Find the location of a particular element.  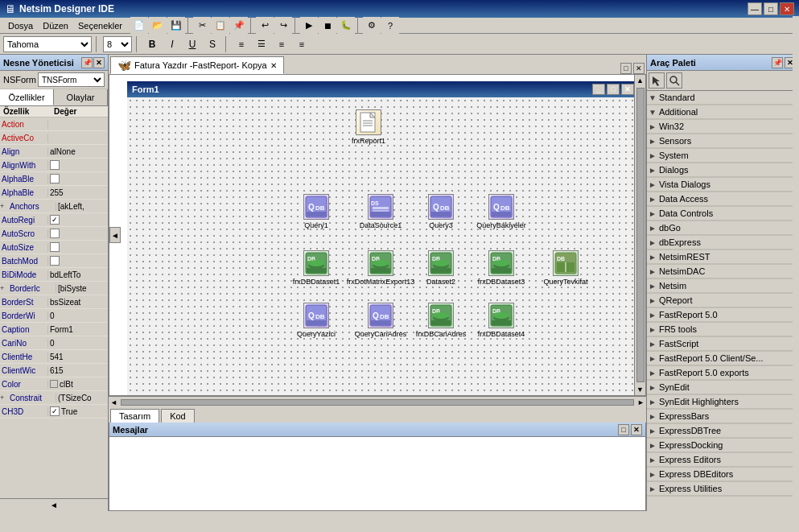

menu-duzen: Düzen is located at coordinates (56, 26).